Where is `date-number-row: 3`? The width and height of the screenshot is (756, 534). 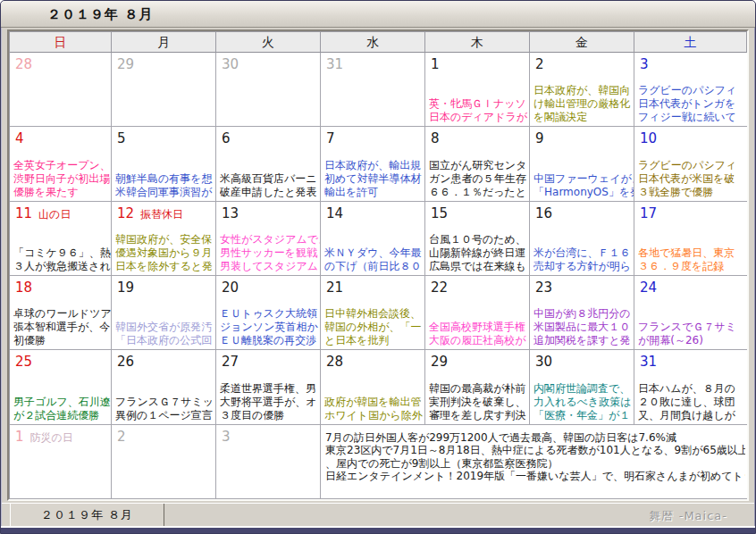
date-number-row: 3 is located at coordinates (691, 63).